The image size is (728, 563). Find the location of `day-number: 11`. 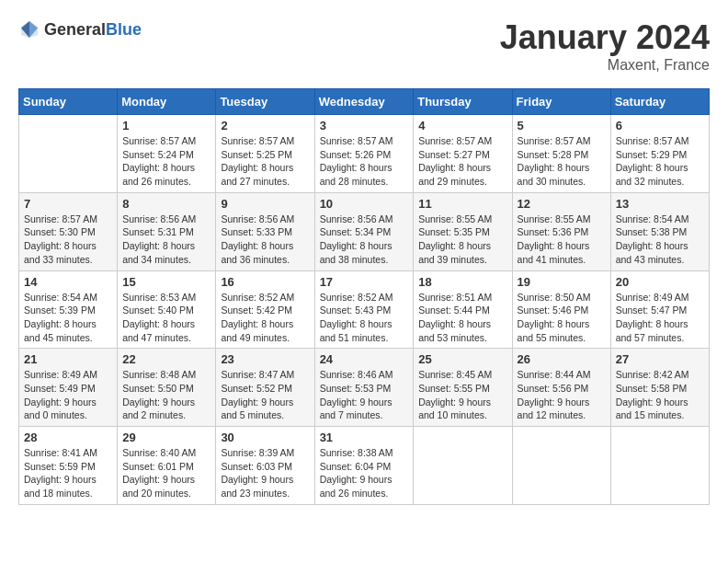

day-number: 11 is located at coordinates (462, 204).